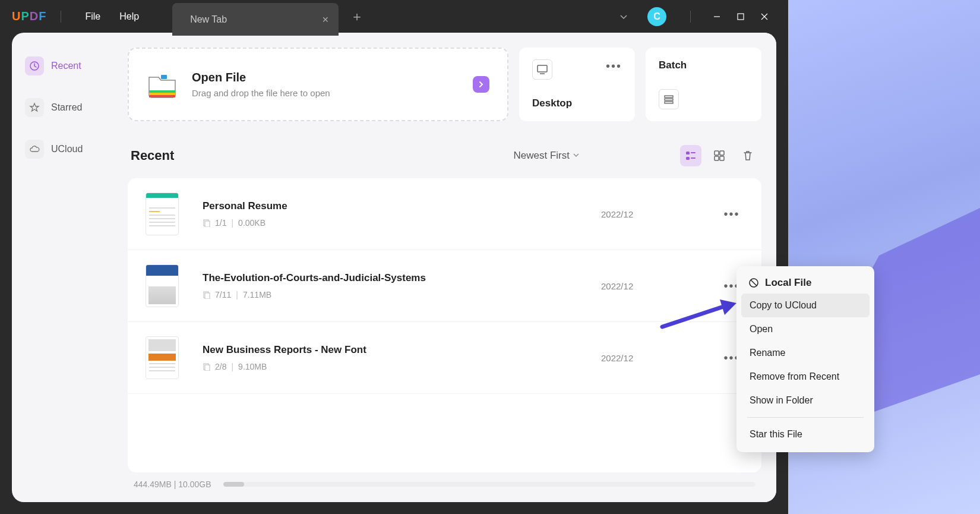  Describe the element at coordinates (62, 66) in the screenshot. I see `sidebar-item-recent: Recent` at that location.